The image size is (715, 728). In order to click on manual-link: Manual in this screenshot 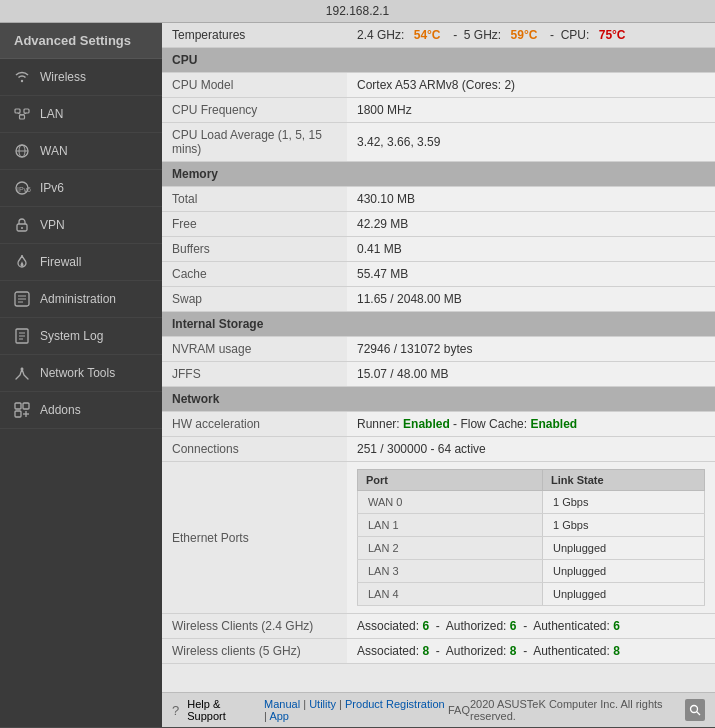, I will do `click(282, 704)`.